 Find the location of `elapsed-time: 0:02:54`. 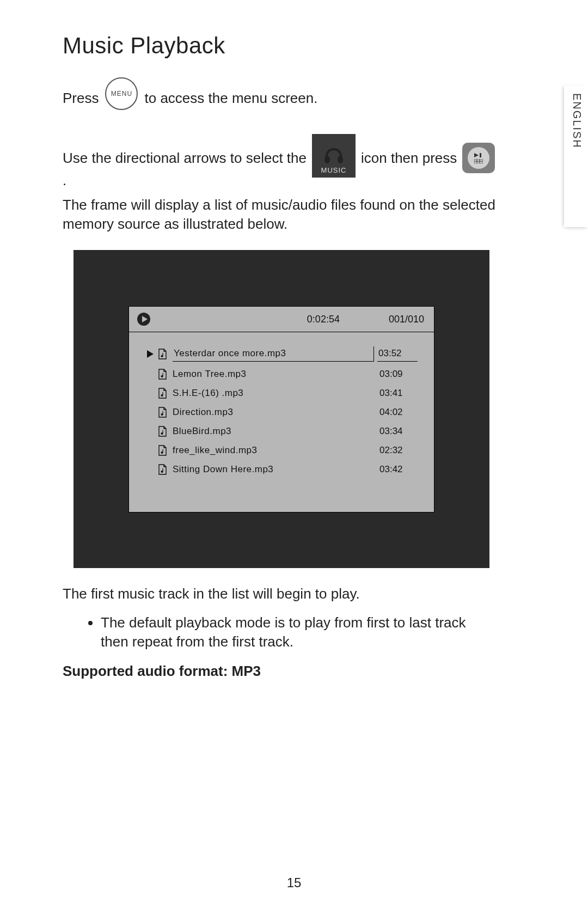

elapsed-time: 0:02:54 is located at coordinates (323, 319).